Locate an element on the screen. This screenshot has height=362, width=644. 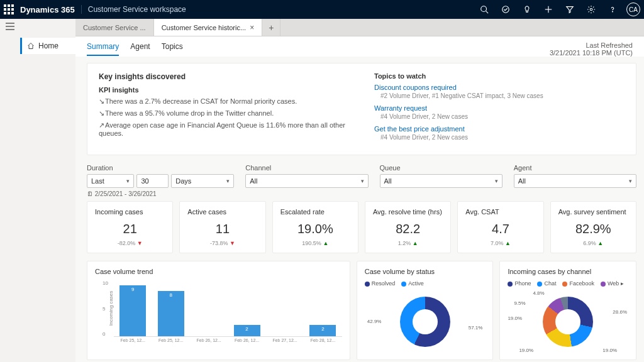
slice-label: 9.5% is located at coordinates (519, 303).